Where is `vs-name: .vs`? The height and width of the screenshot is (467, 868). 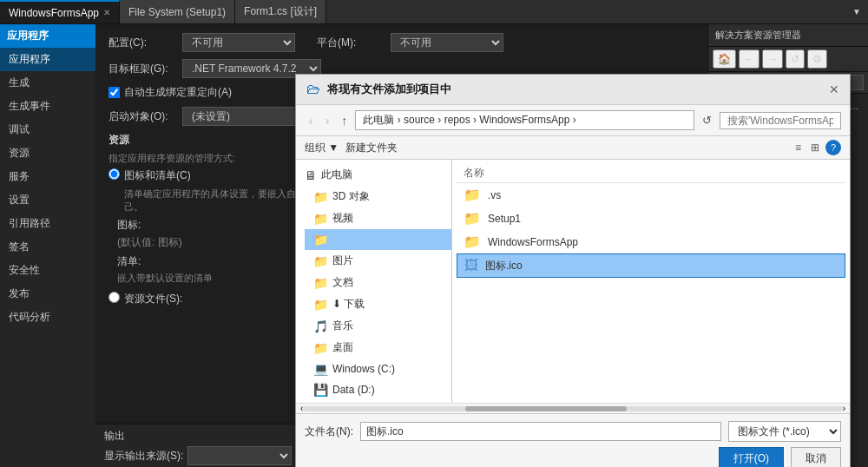
vs-name: .vs is located at coordinates (495, 195).